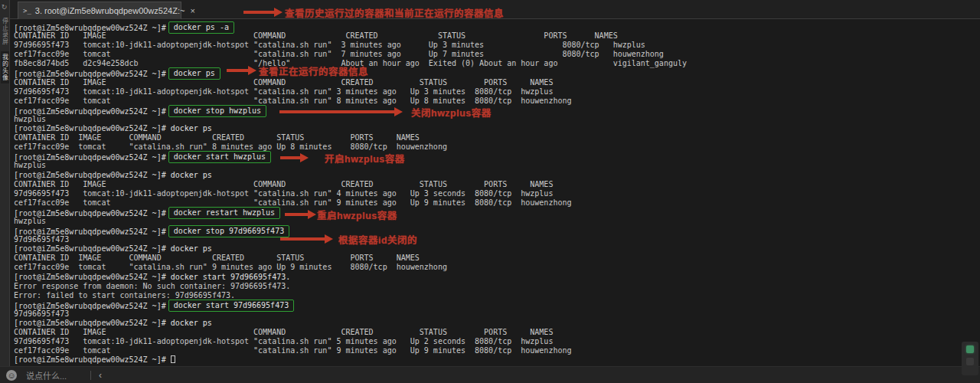  What do you see at coordinates (386, 112) in the screenshot?
I see `annotation-stop-container: 关闭hwzplus容器` at bounding box center [386, 112].